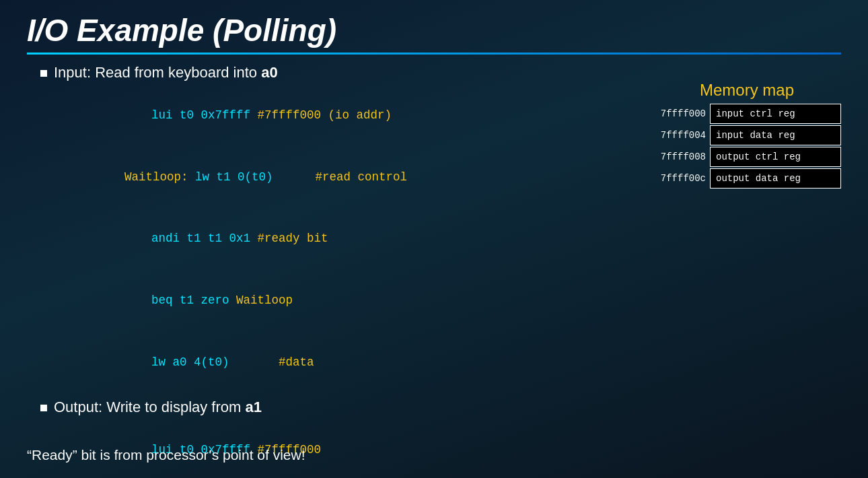 The height and width of the screenshot is (478, 868). What do you see at coordinates (747, 135) in the screenshot?
I see `memory-row-1: 7ffff004 input data reg` at bounding box center [747, 135].